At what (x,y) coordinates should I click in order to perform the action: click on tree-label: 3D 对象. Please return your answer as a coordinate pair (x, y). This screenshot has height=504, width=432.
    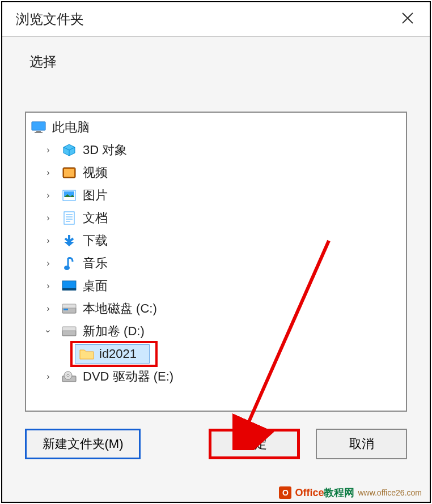
    Looking at the image, I should click on (105, 150).